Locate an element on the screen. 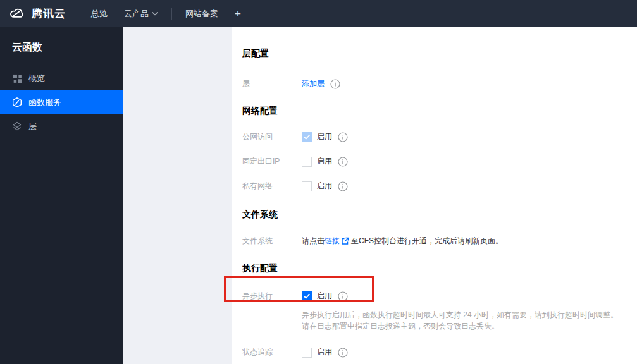  status-tracing-checkbox is located at coordinates (307, 353).